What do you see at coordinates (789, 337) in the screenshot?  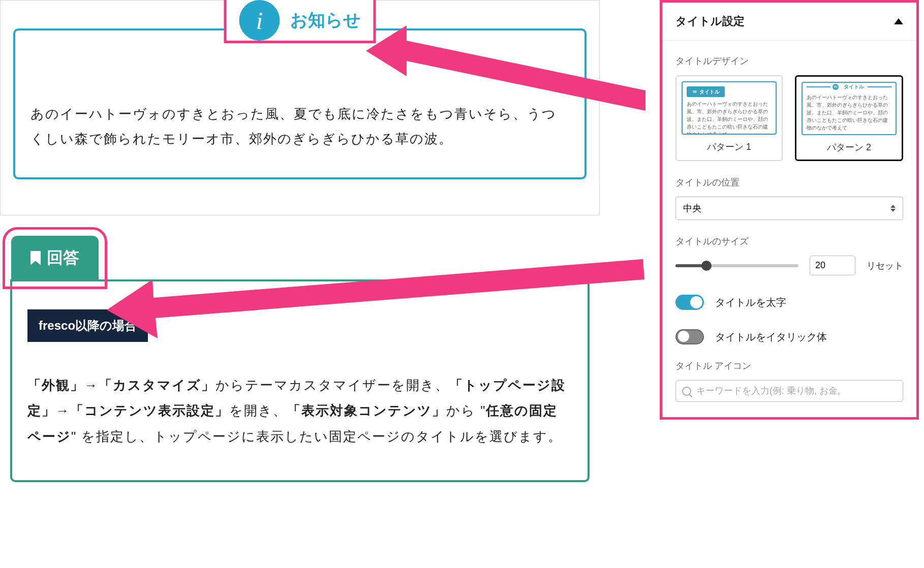 I see `italic-toggle-row: タイトルをイタリック体` at bounding box center [789, 337].